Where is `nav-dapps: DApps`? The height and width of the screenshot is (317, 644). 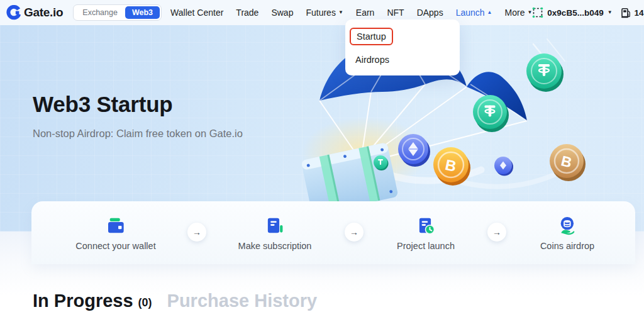
nav-dapps: DApps is located at coordinates (430, 13).